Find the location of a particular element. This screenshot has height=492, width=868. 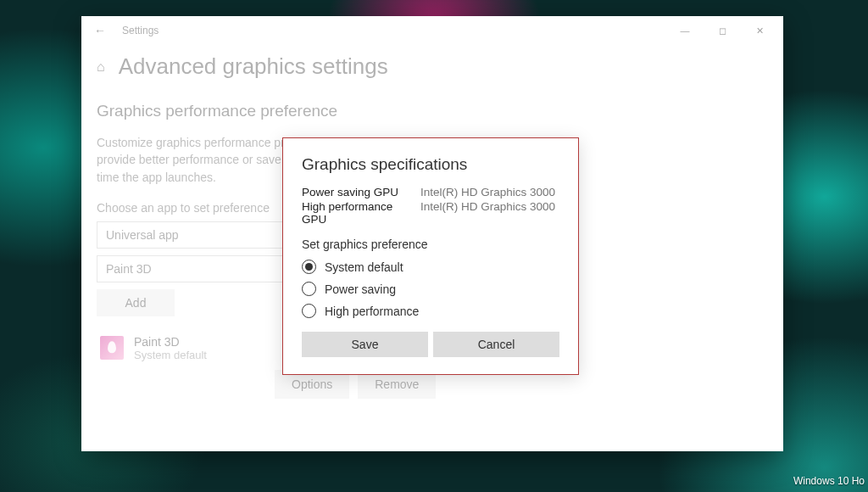

spec-label: High performance GPU is located at coordinates (361, 213).